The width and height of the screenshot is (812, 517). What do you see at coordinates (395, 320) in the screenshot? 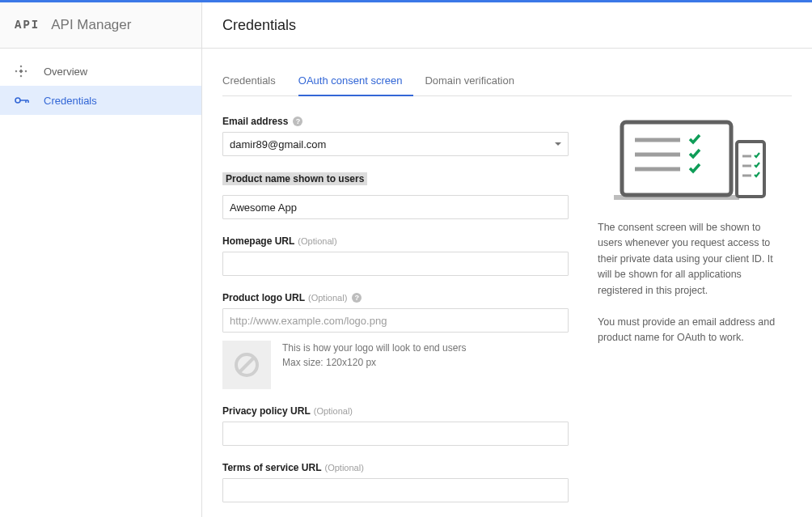
I see `logo-url-input` at bounding box center [395, 320].